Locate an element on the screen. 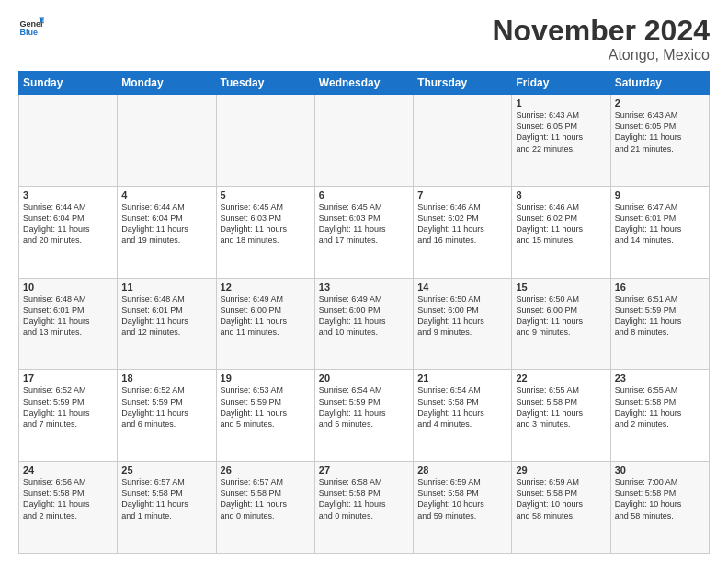  day-number: 26 is located at coordinates (266, 470).